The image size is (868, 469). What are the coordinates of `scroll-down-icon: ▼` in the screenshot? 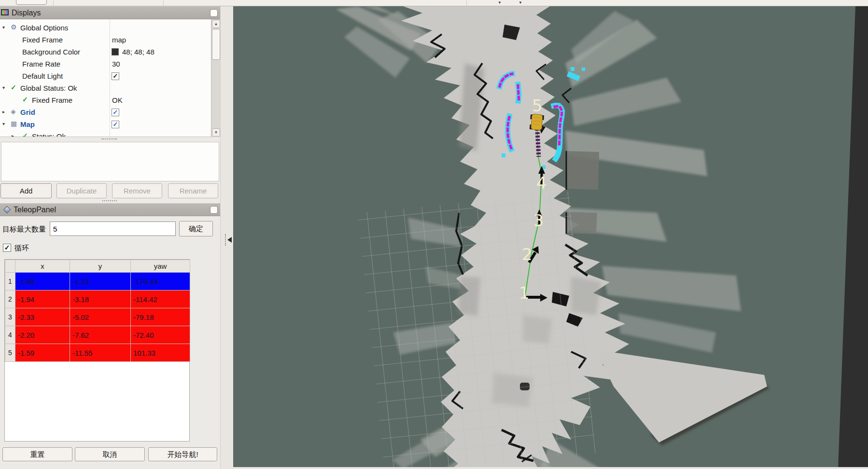 It's located at (216, 132).